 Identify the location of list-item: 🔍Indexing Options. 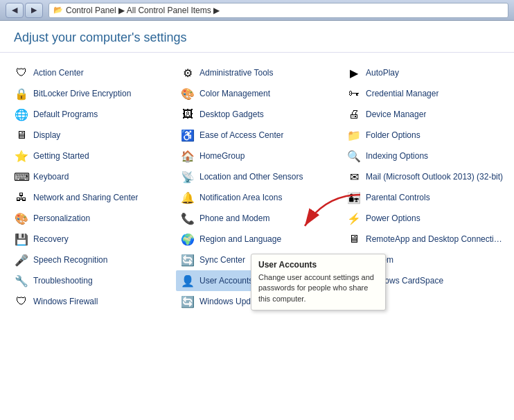
(425, 156).